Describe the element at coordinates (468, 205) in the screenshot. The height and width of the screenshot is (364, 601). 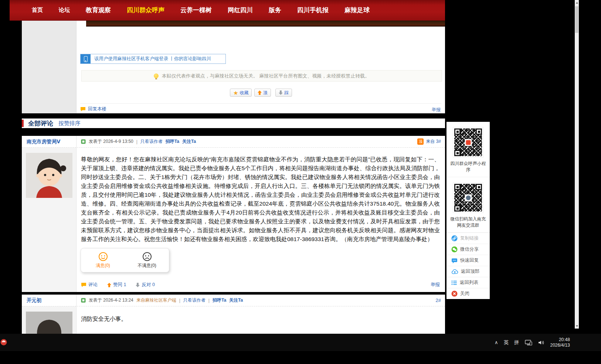
I see `wechat-group-qr-section: 微信扫码加入南充网友交流群` at that location.